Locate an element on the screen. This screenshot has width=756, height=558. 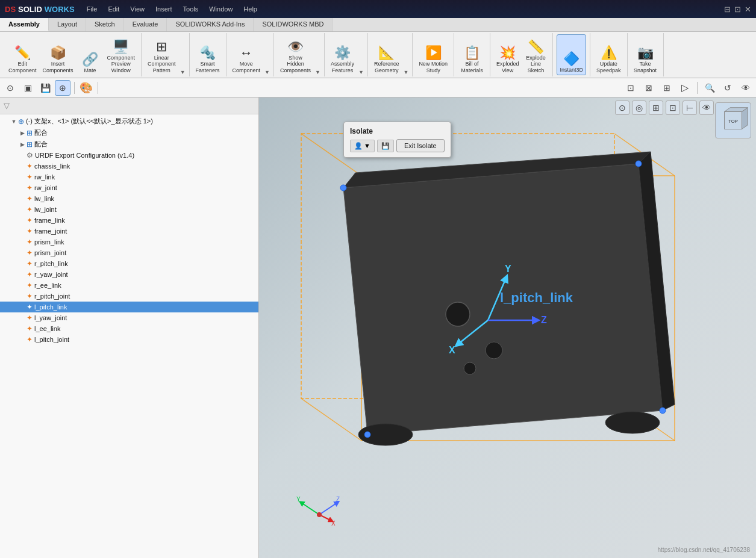
show-hidden-btn: 👁️ ShowHiddenComponents is located at coordinates (295, 55).